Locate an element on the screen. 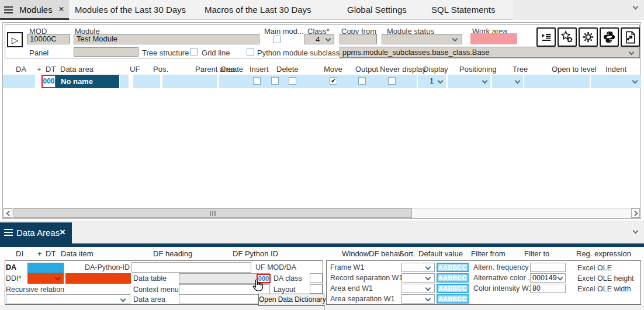 The image size is (644, 310). area-end-color-badge: AABBCC is located at coordinates (452, 288).